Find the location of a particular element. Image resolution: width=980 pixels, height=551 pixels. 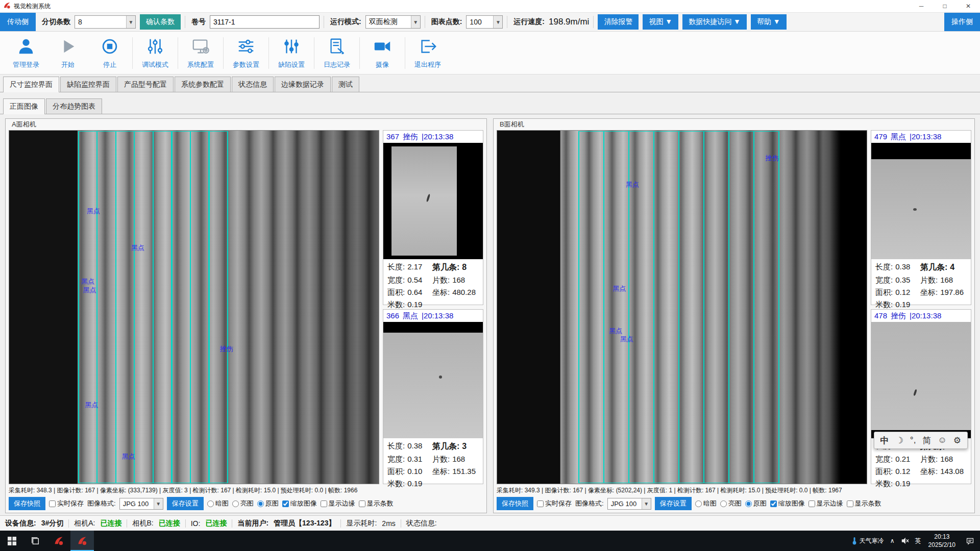

confirm-count-button: 确认条数 is located at coordinates (160, 22).